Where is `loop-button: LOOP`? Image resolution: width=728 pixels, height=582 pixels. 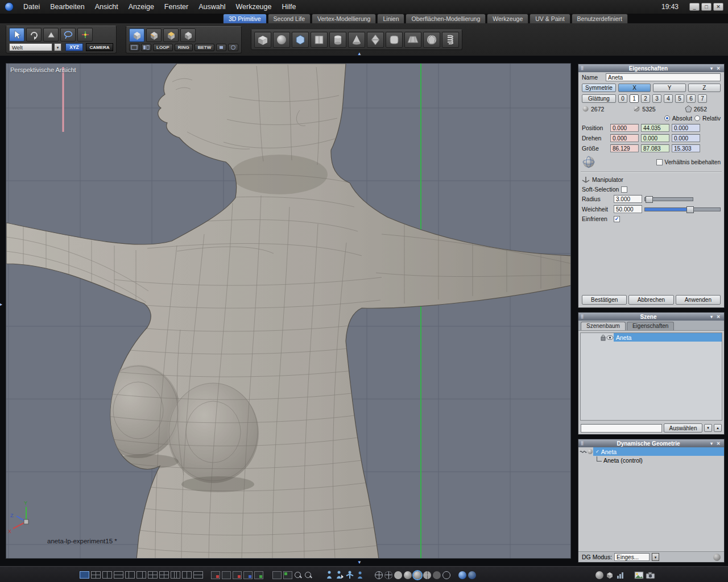
loop-button: LOOP is located at coordinates (163, 48).